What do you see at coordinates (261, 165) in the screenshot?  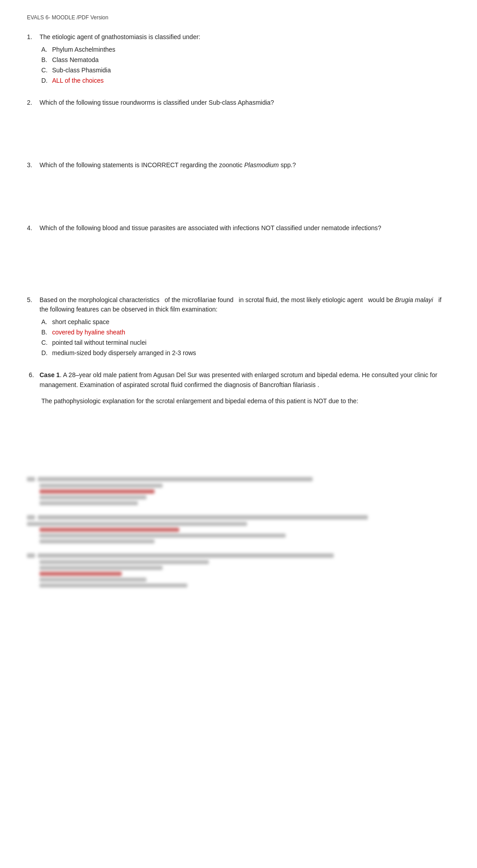 I see `q3-italic: Plasmodium` at bounding box center [261, 165].